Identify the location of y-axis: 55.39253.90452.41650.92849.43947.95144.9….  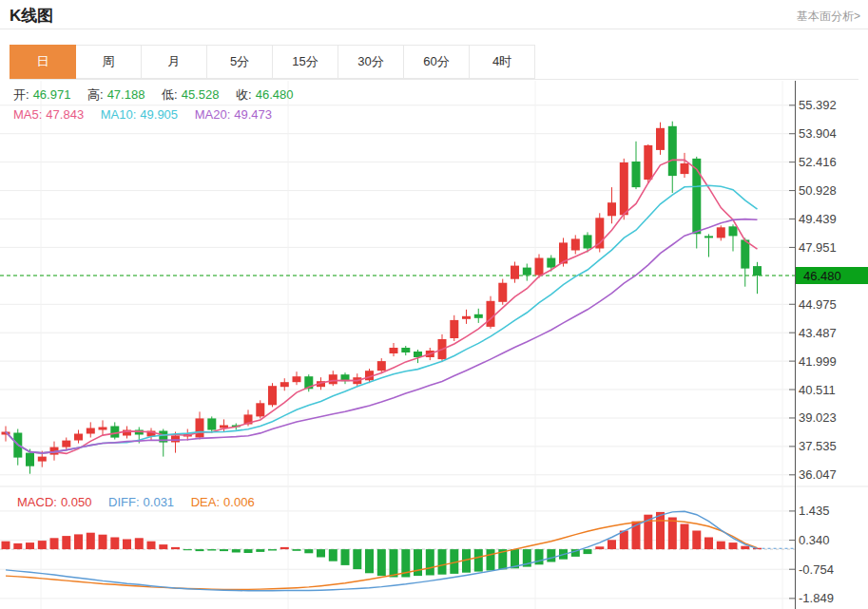
(813, 345).